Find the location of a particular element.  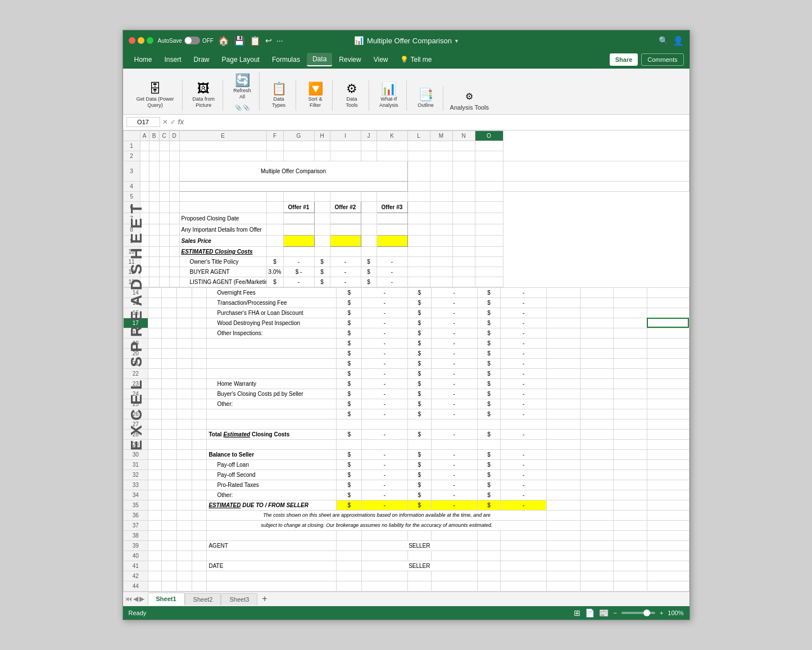

cell-23-b is located at coordinates (170, 383).